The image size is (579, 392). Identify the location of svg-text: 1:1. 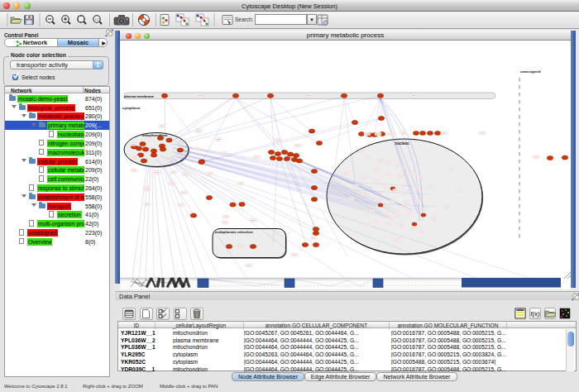
(98, 20).